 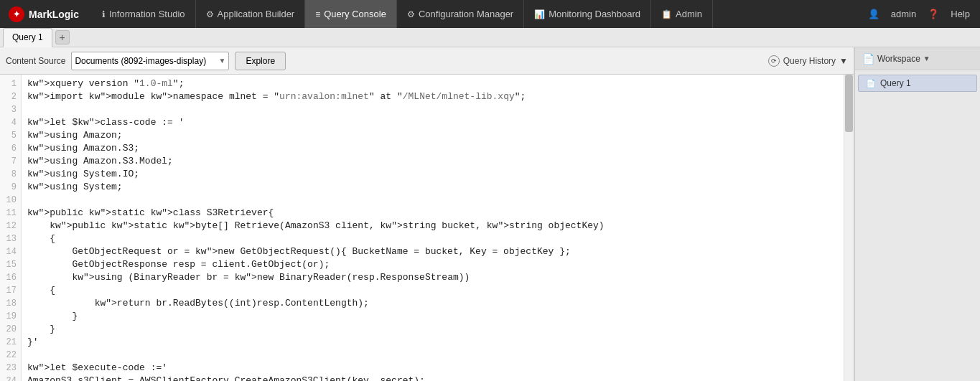 What do you see at coordinates (10, 226) in the screenshot?
I see `line-number: 12` at bounding box center [10, 226].